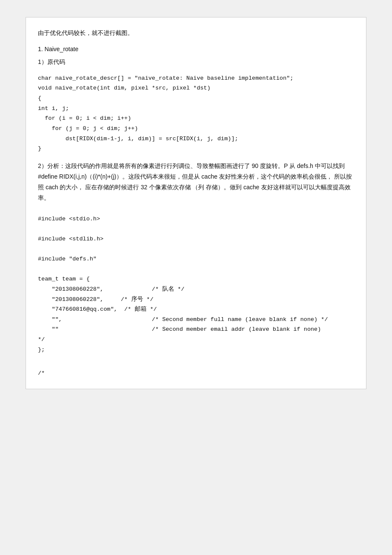  I want to click on section1-title: 1. Naive_rotate, so click(196, 49).